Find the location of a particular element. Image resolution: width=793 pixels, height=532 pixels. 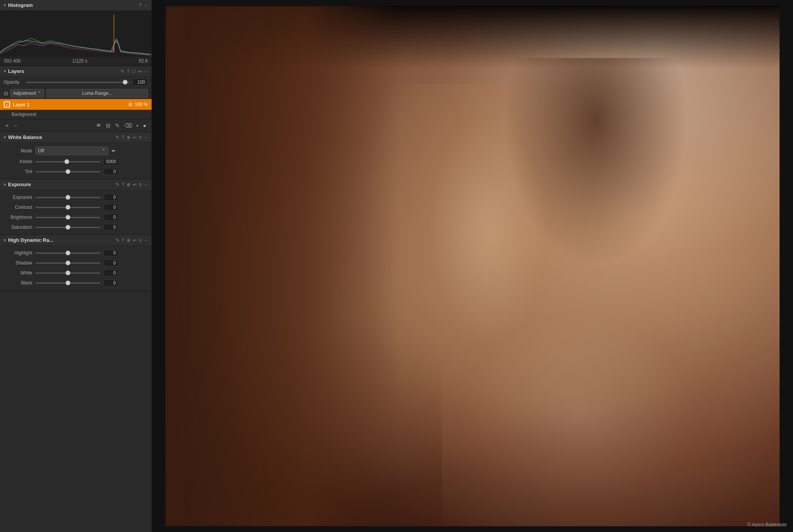

opacity-value: 100 is located at coordinates (140, 82).